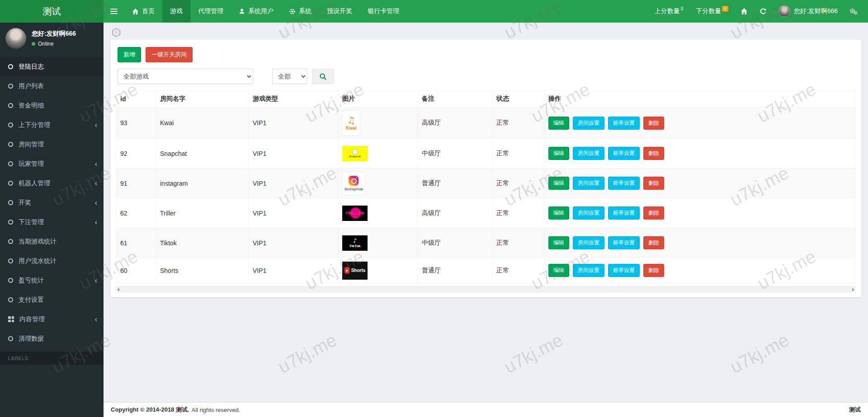 This screenshot has height=417, width=868. What do you see at coordinates (216, 410) in the screenshot?
I see `footer-rights: All rights reserved.` at bounding box center [216, 410].